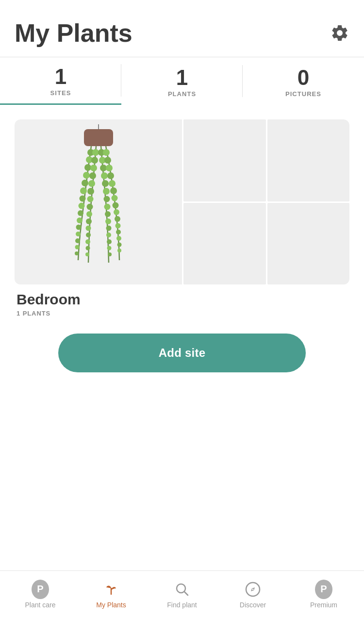 This screenshot has width=364, height=618. What do you see at coordinates (324, 589) in the screenshot?
I see `premium-icon: P` at bounding box center [324, 589].